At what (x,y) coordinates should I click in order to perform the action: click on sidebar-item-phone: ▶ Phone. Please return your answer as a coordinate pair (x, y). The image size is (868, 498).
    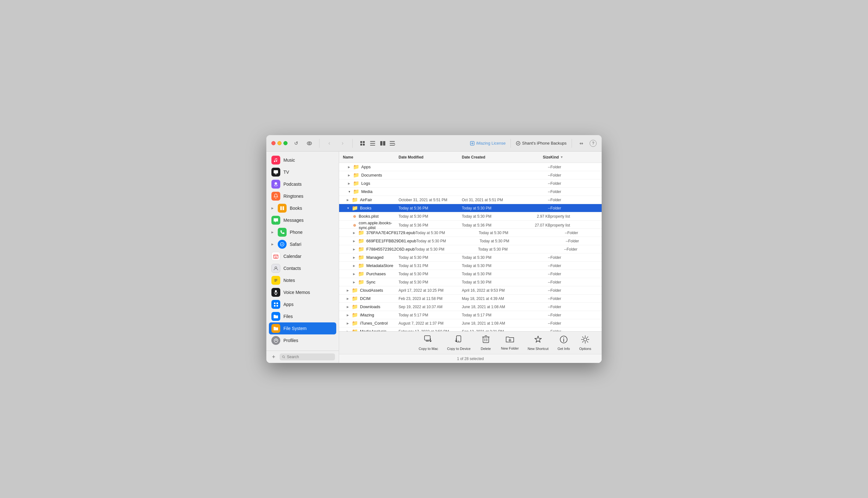
    Looking at the image, I should click on (303, 232).